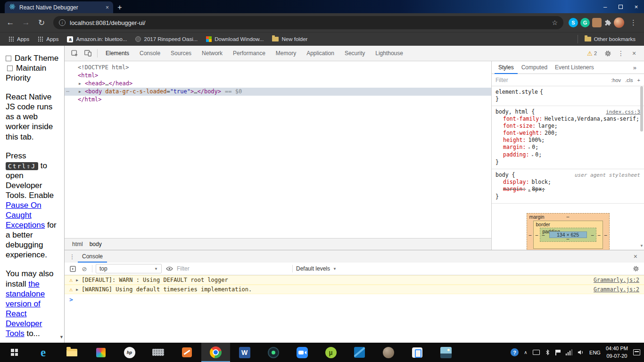 This screenshot has width=644, height=362. What do you see at coordinates (14, 353) in the screenshot?
I see `start-button` at bounding box center [14, 353].